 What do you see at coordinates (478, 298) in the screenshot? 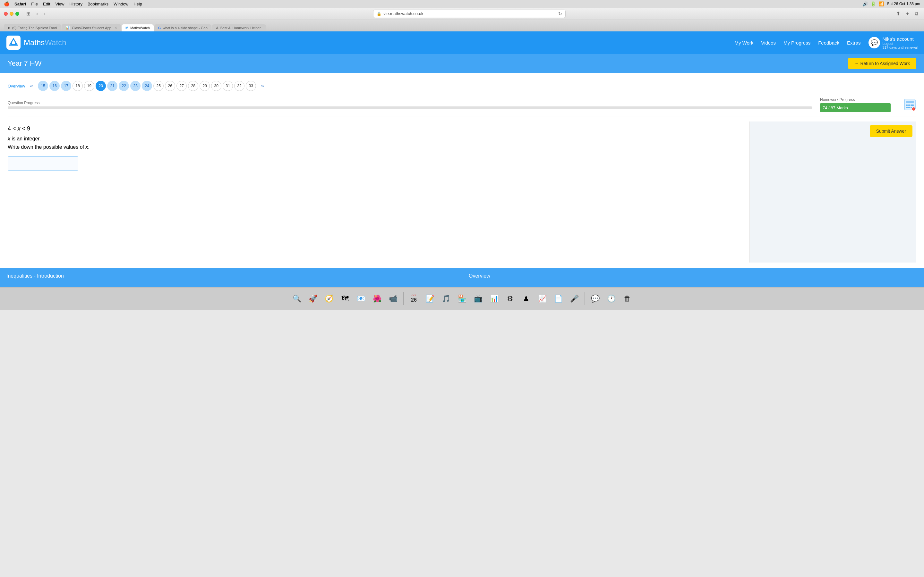
I see `dock-apple-tv: 📺` at bounding box center [478, 298].